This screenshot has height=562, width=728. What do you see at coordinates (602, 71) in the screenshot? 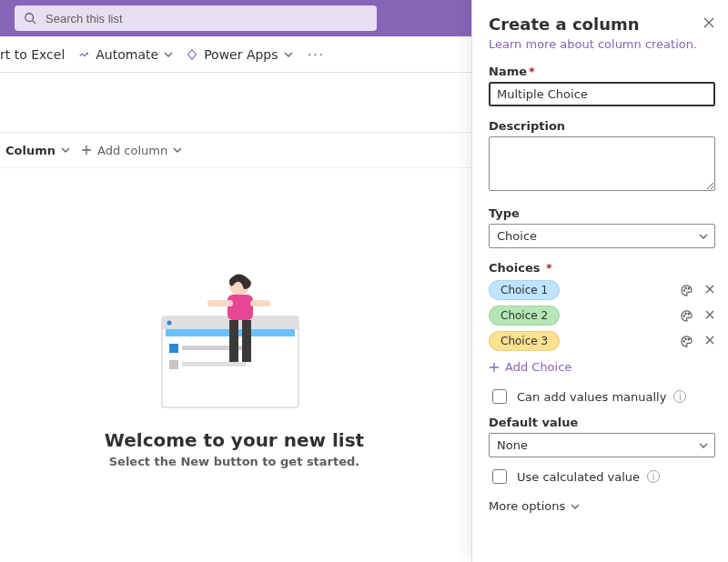
I see `name-label: Name*` at bounding box center [602, 71].